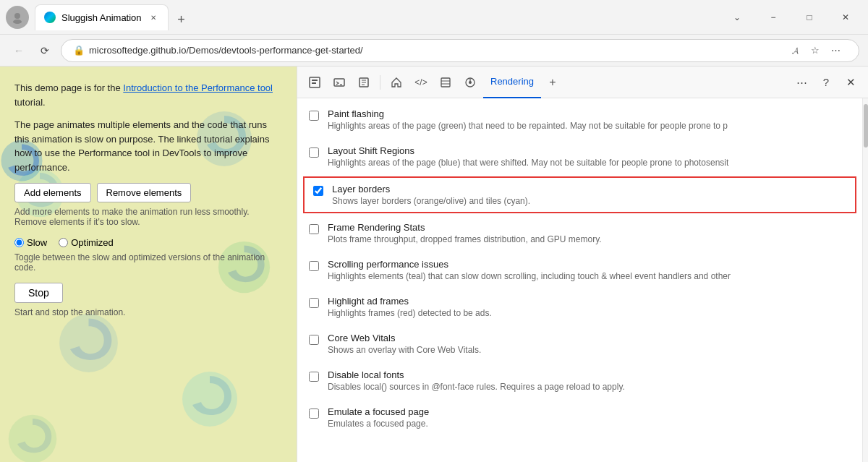  What do you see at coordinates (589, 307) in the screenshot?
I see `highlight-ads-text: Highlight ad frames Highlights frames (r…` at bounding box center [589, 307].